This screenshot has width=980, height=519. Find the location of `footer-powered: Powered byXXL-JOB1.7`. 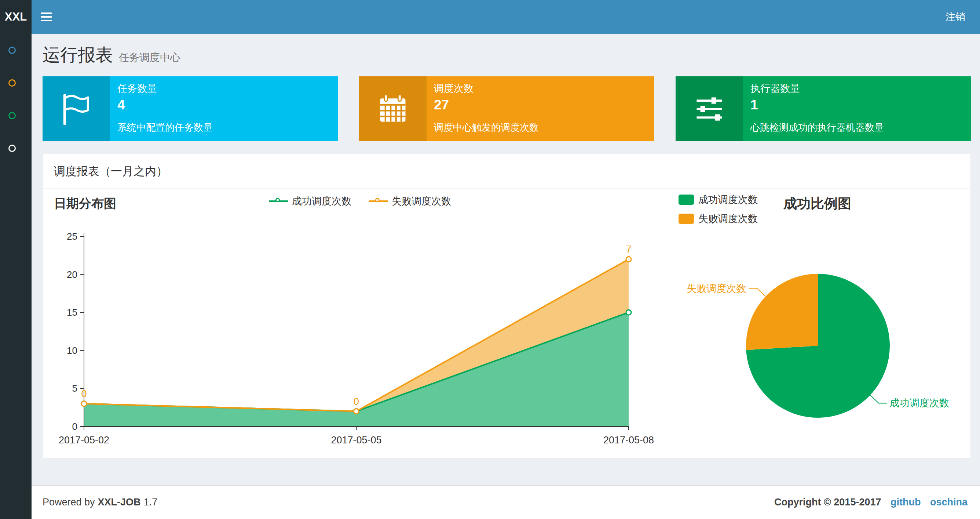

footer-powered: Powered byXXL-JOB1.7 is located at coordinates (100, 502).